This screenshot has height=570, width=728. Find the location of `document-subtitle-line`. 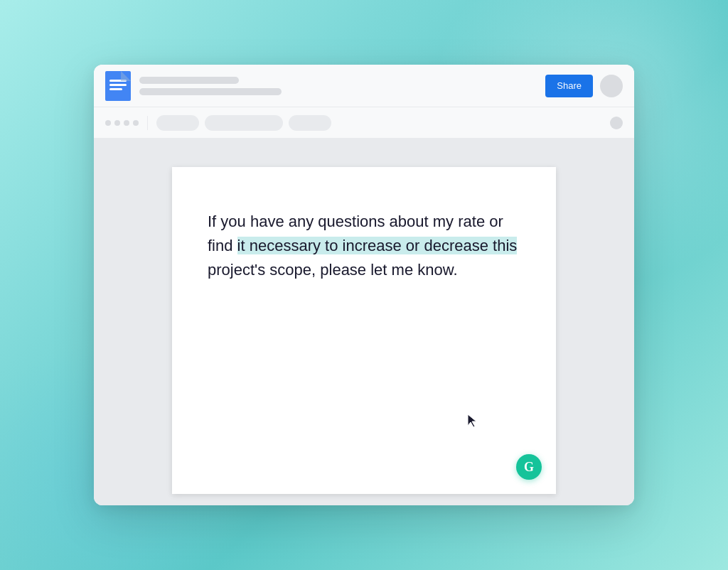

document-subtitle-line is located at coordinates (210, 92).